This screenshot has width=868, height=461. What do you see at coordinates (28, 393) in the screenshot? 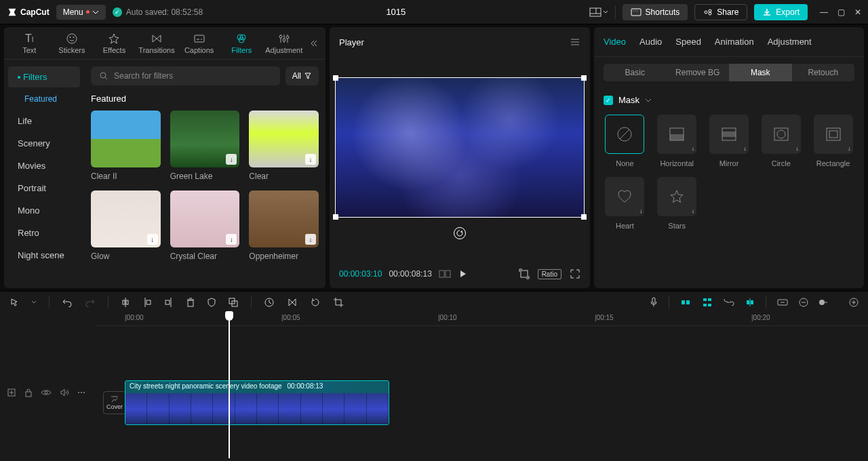
I see `lock-icon` at bounding box center [28, 393].